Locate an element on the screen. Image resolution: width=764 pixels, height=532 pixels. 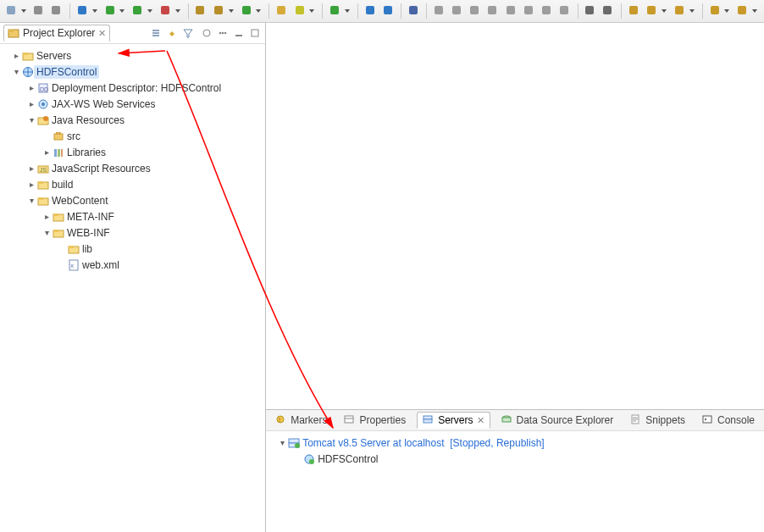
tree-meta-inf: ▸META-INF is located at coordinates (134, 217).